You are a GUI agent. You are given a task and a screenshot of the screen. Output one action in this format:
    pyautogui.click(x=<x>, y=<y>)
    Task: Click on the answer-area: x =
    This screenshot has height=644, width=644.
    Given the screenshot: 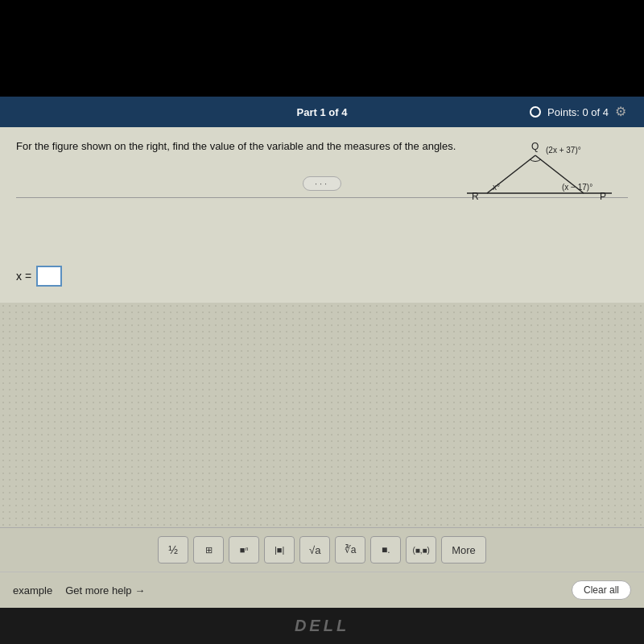 What is the action you would take?
    pyautogui.click(x=322, y=279)
    